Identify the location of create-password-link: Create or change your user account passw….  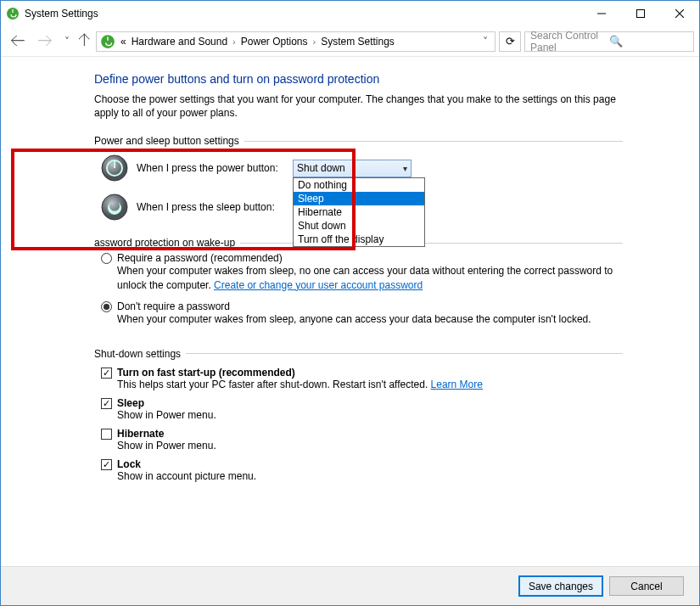
(318, 285).